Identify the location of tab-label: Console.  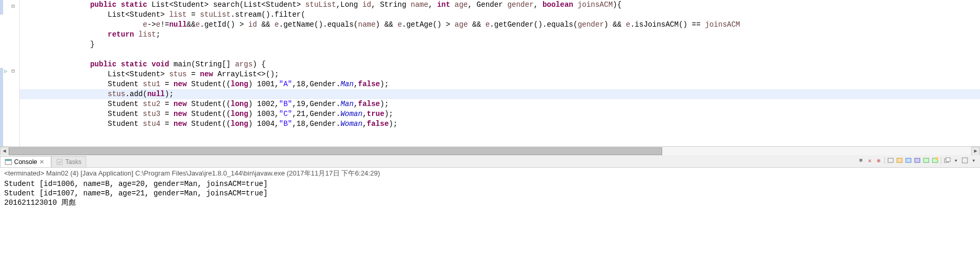
(26, 162).